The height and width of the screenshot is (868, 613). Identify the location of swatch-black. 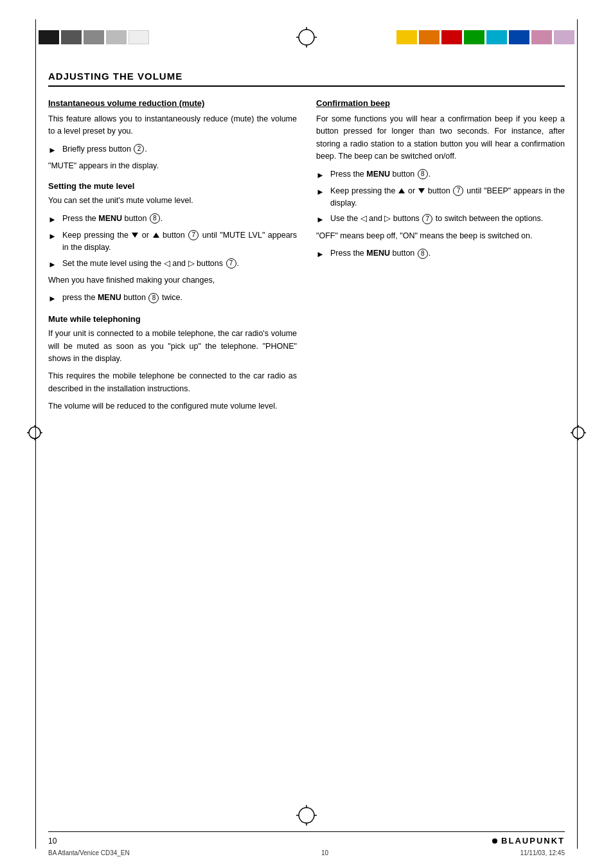
(49, 37).